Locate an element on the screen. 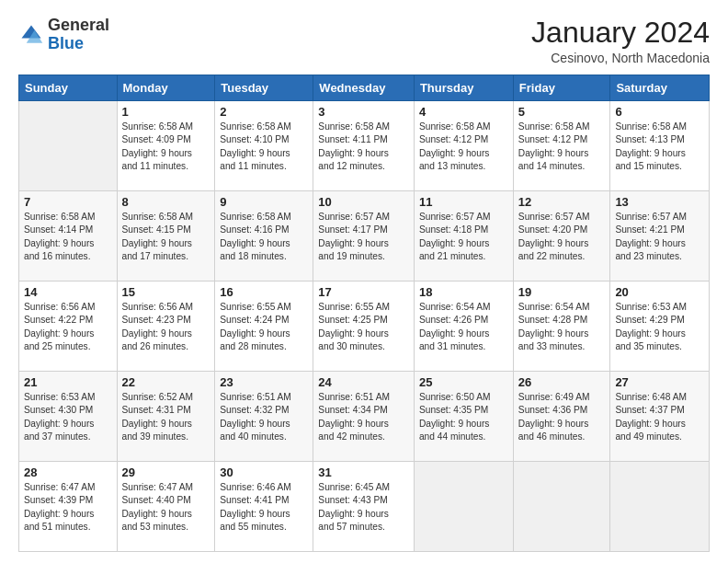 The width and height of the screenshot is (728, 563). day-number: 25 is located at coordinates (463, 383).